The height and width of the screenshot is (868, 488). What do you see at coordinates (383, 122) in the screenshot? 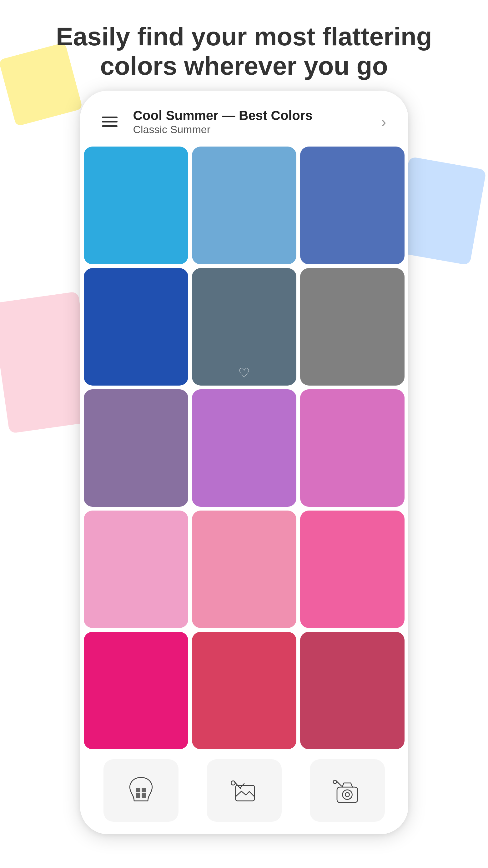
I see `chevron-right-icon: ›` at bounding box center [383, 122].